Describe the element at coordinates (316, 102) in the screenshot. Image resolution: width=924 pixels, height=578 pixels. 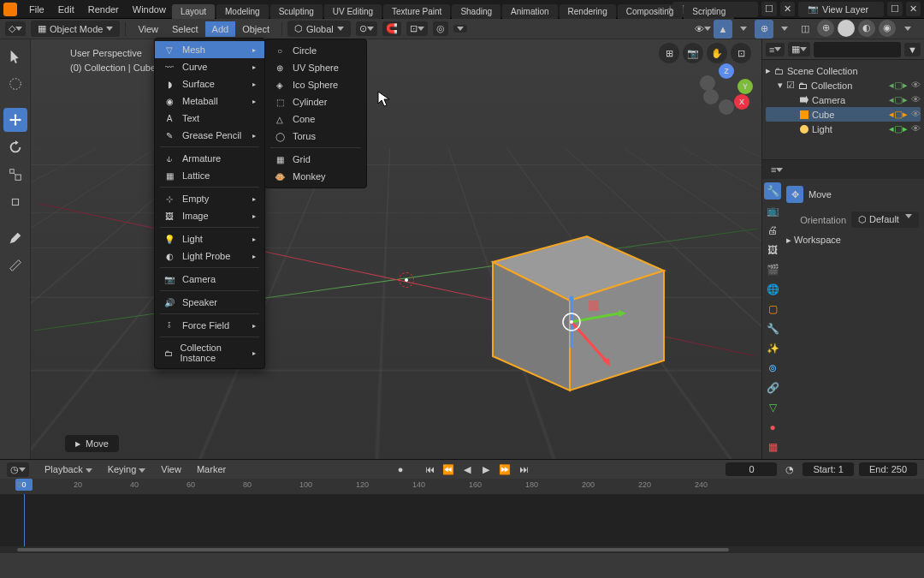
I see `mesh-cylinder: ⬚Cylinder` at that location.